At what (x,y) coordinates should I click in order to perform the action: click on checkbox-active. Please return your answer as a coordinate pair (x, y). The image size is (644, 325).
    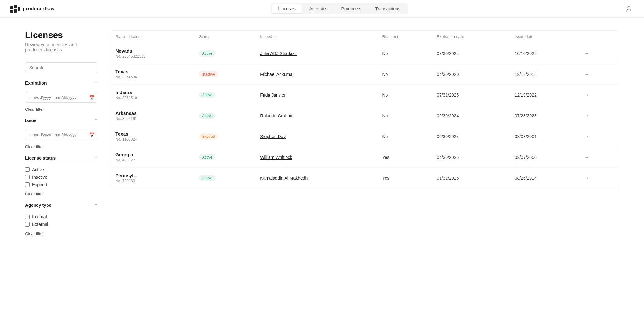
    Looking at the image, I should click on (27, 170).